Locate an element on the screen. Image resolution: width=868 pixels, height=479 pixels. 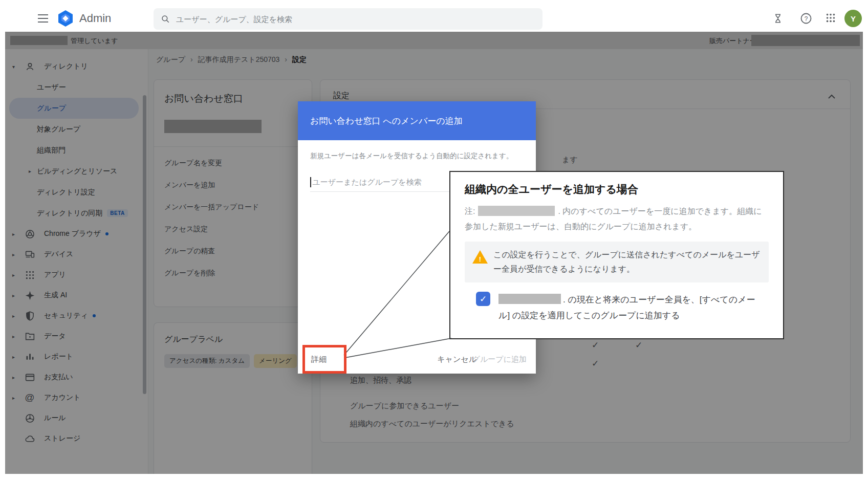
app-header: Admin ? Y is located at coordinates (434, 18).